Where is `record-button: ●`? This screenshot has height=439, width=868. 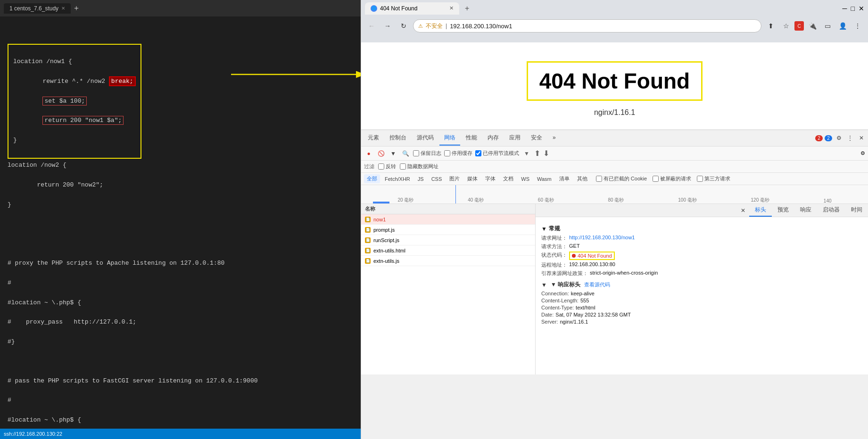
record-button: ● is located at coordinates (369, 154).